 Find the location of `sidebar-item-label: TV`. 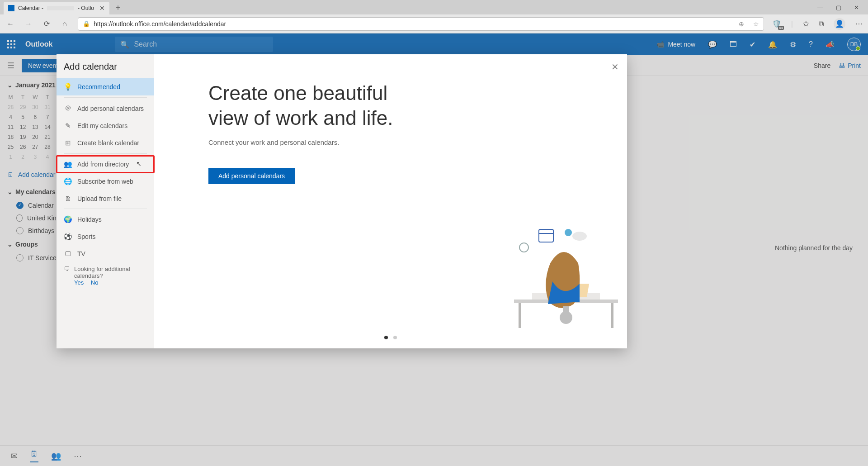

sidebar-item-label: TV is located at coordinates (81, 254).